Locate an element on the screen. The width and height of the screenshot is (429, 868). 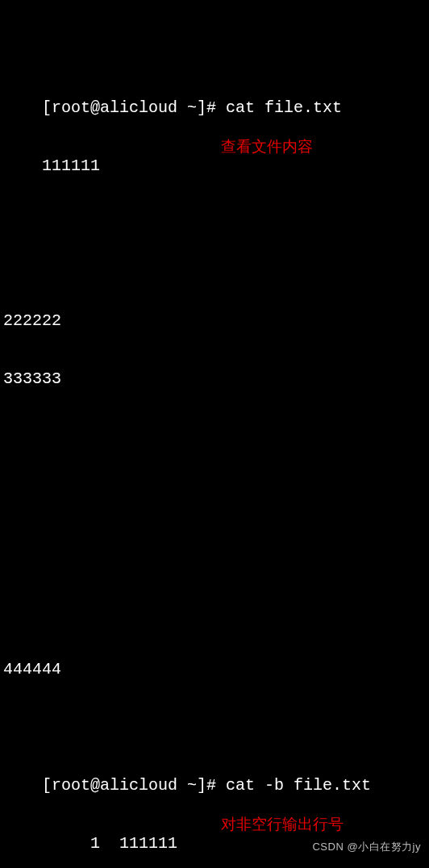
annotation-label: 对非空行输出行号 is located at coordinates (282, 824).